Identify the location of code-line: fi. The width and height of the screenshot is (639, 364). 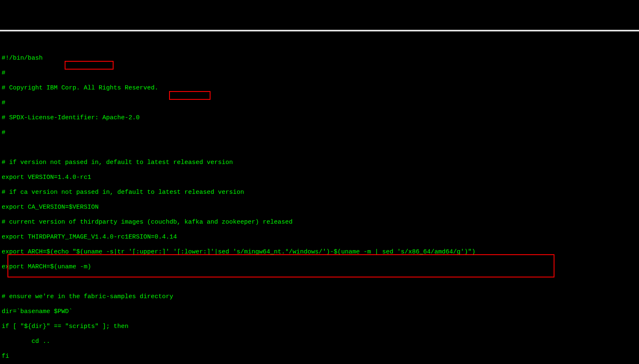
(320, 357).